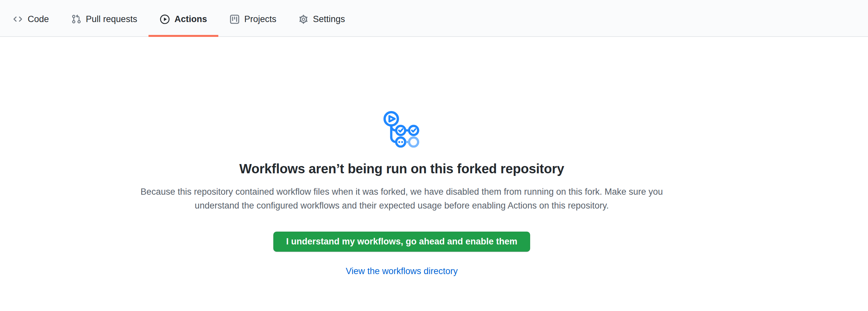  Describe the element at coordinates (104, 18) in the screenshot. I see `tab-pull-requests: Pull requests` at that location.